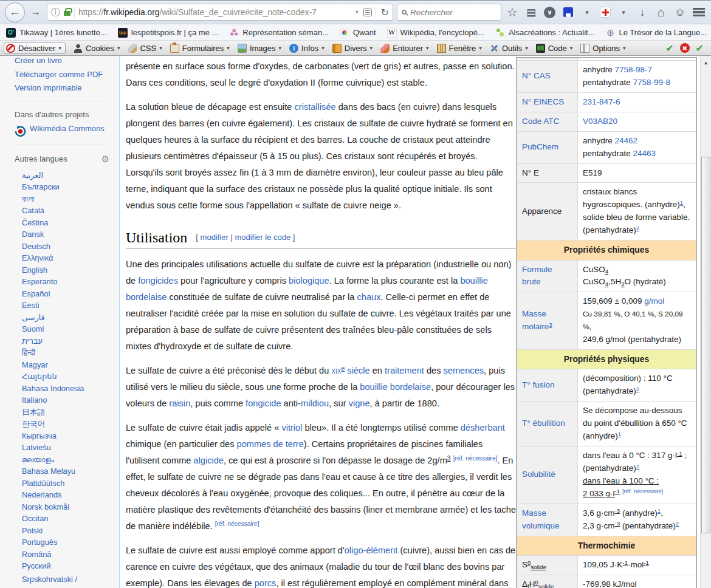  What do you see at coordinates (307, 49) in the screenshot?
I see `devbar-menu: Infos ▾` at bounding box center [307, 49].